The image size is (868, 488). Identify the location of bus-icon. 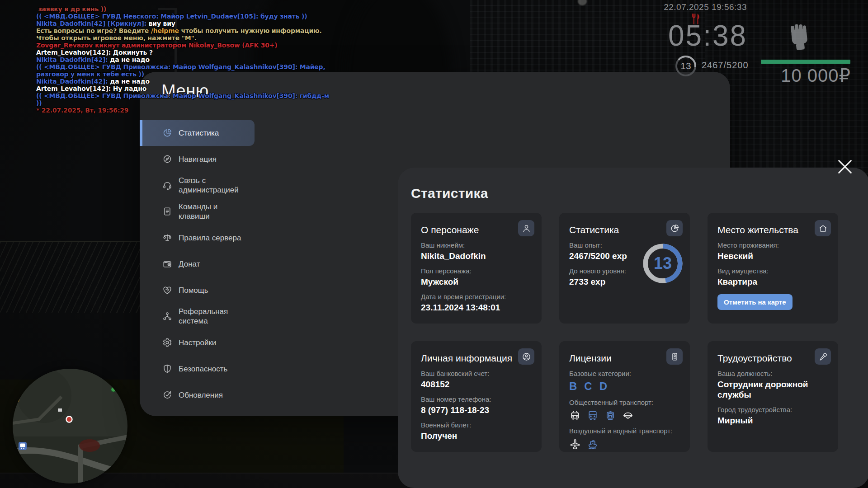
(593, 415).